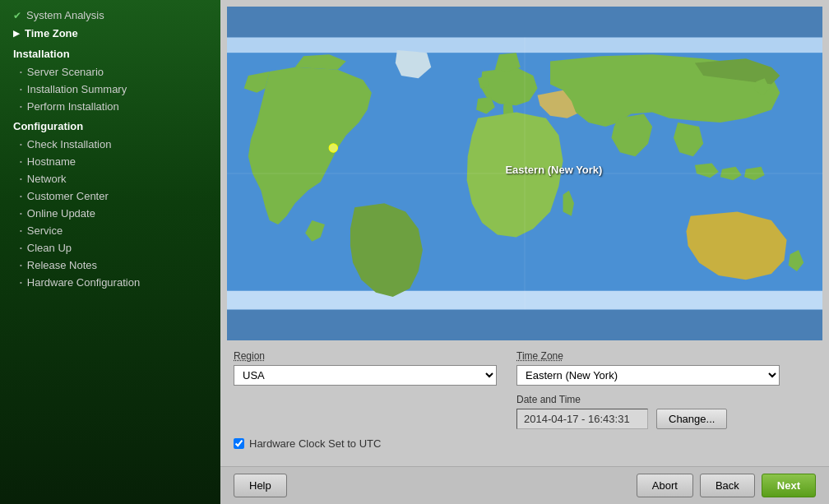  Describe the element at coordinates (51, 33) in the screenshot. I see `sidebar-item-label: Time Zone` at that location.